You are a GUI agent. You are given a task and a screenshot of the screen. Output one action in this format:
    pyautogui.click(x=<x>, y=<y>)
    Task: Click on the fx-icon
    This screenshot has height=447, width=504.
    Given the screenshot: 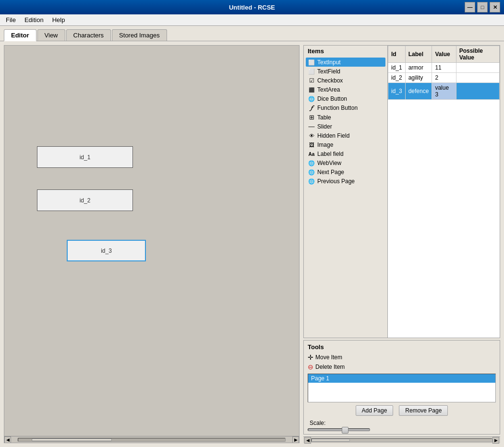 What is the action you would take?
    pyautogui.click(x=312, y=108)
    